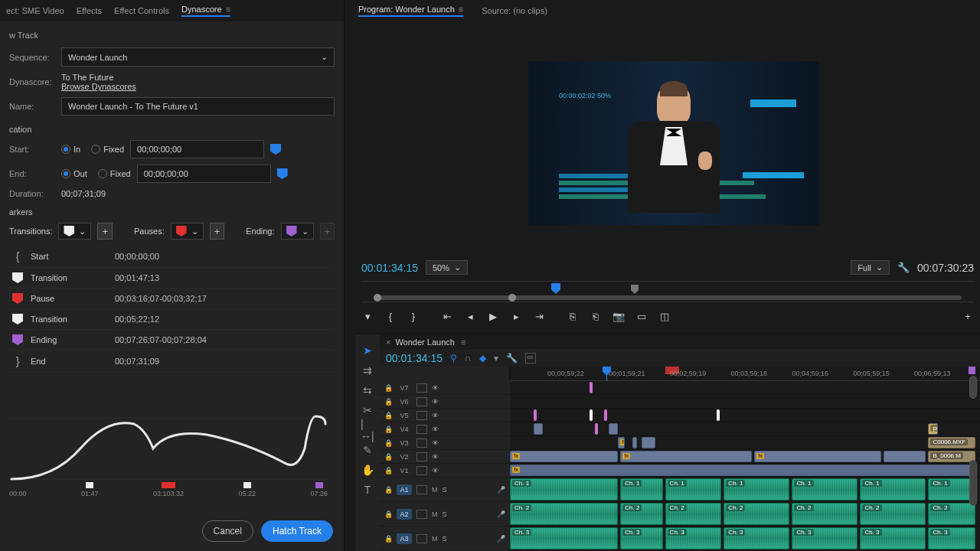  Describe the element at coordinates (70, 149) in the screenshot. I see `start-in-radio: In` at that location.